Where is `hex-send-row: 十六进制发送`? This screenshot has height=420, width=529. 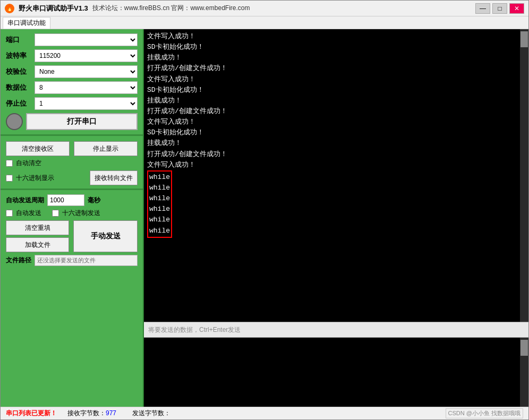
hex-send-row: 十六进制发送 is located at coordinates (76, 213).